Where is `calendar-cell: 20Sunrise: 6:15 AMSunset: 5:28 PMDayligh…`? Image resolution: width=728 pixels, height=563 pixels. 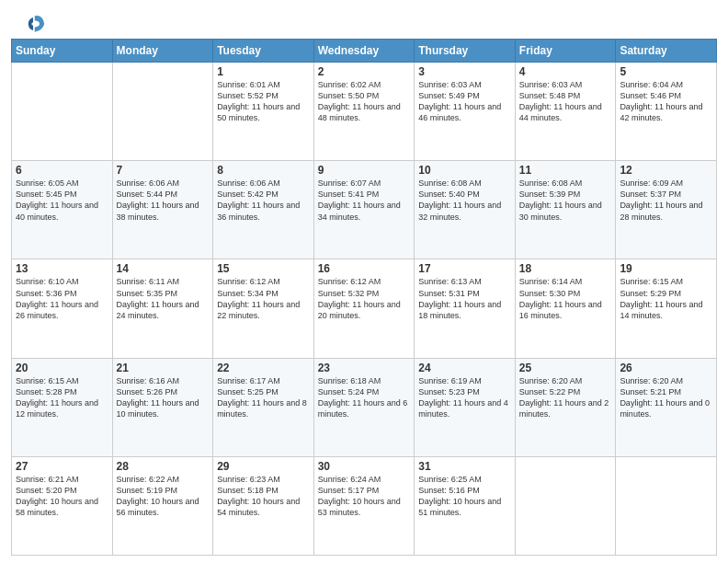 calendar-cell: 20Sunrise: 6:15 AMSunset: 5:28 PMDayligh… is located at coordinates (63, 407).